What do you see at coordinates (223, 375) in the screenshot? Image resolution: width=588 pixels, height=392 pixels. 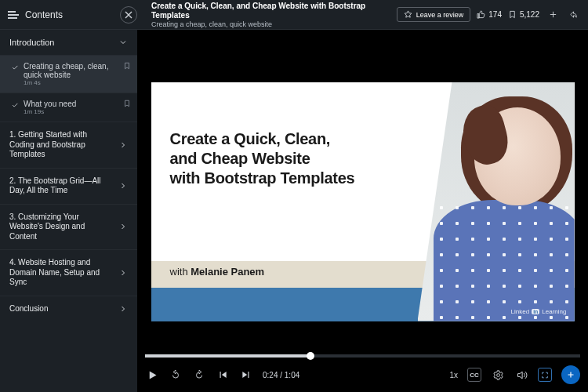 I see `skip-back-icon` at bounding box center [223, 375].